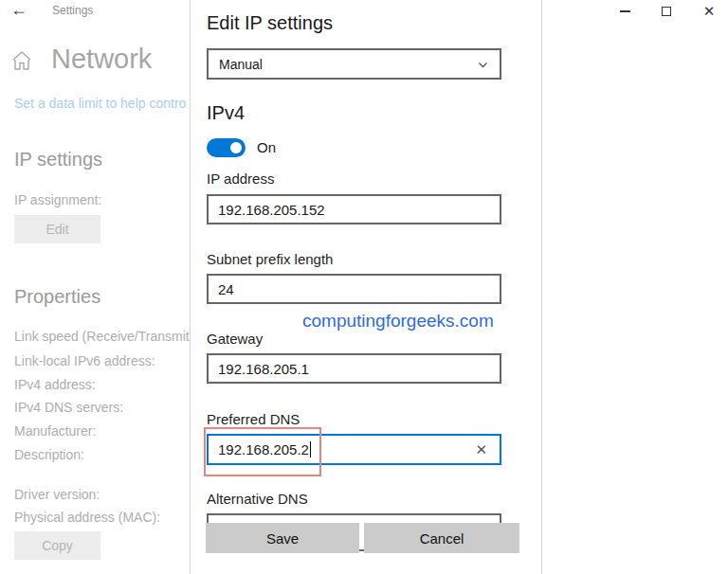  What do you see at coordinates (57, 297) in the screenshot?
I see `properties-heading: Properties` at bounding box center [57, 297].